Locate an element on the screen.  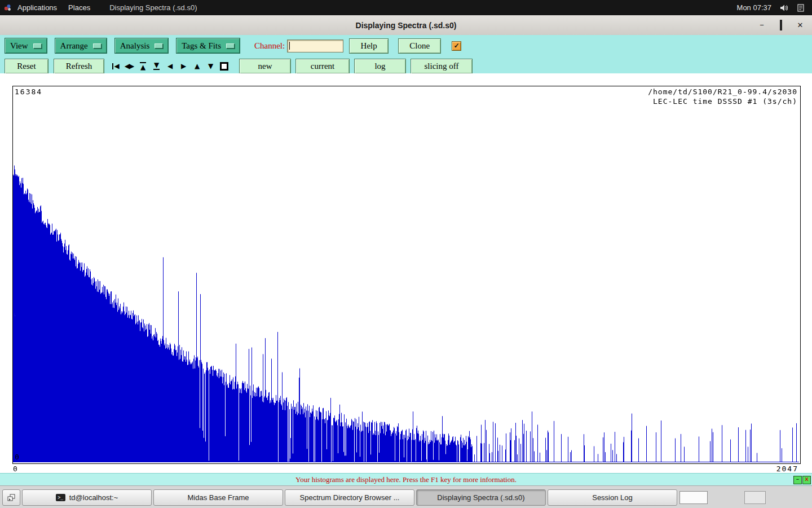
taskbar: >_td@localhost:~Midas Base FrameSpectrum… is located at coordinates (406, 497).